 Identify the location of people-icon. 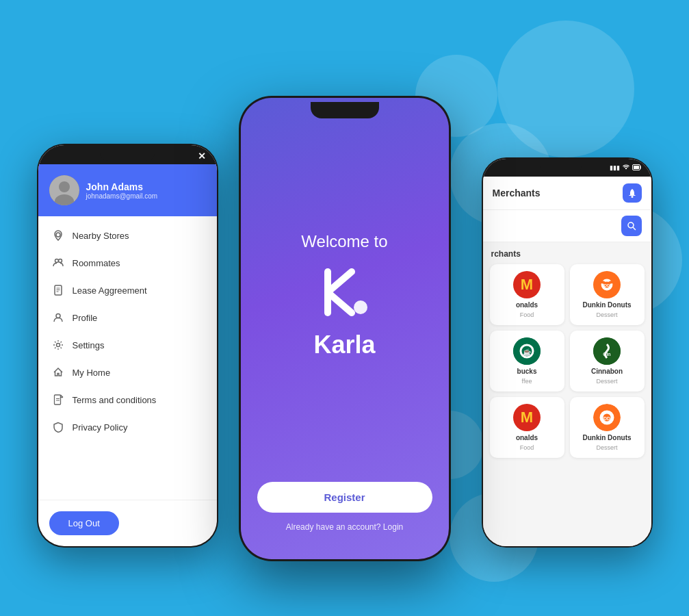
(58, 263).